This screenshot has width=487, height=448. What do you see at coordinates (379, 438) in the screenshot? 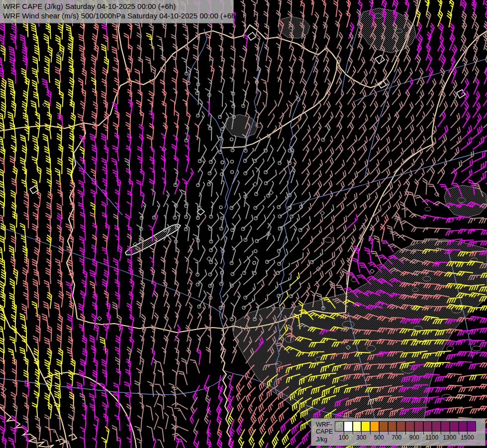
I see `legend-tick-label: 500` at bounding box center [379, 438].